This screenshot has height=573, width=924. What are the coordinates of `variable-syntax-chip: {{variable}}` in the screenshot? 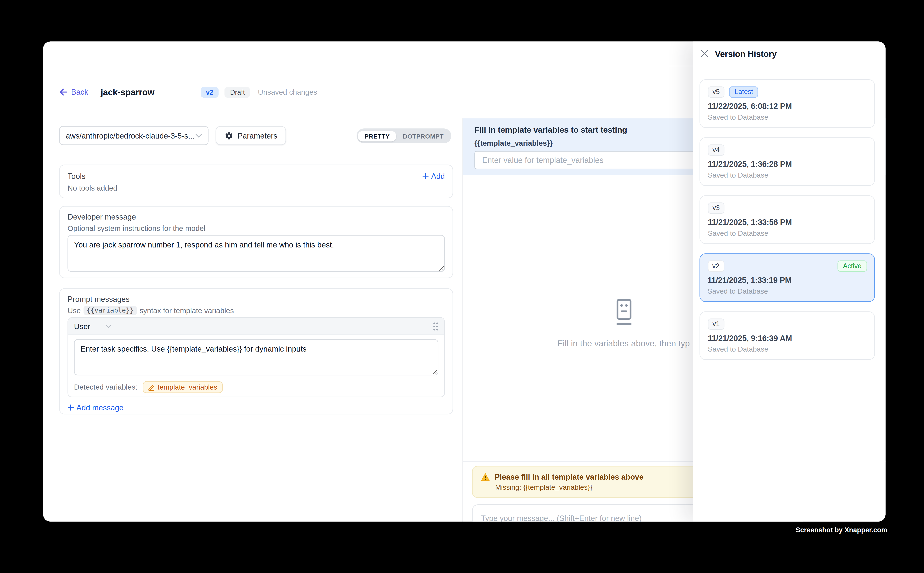 It's located at (110, 311).